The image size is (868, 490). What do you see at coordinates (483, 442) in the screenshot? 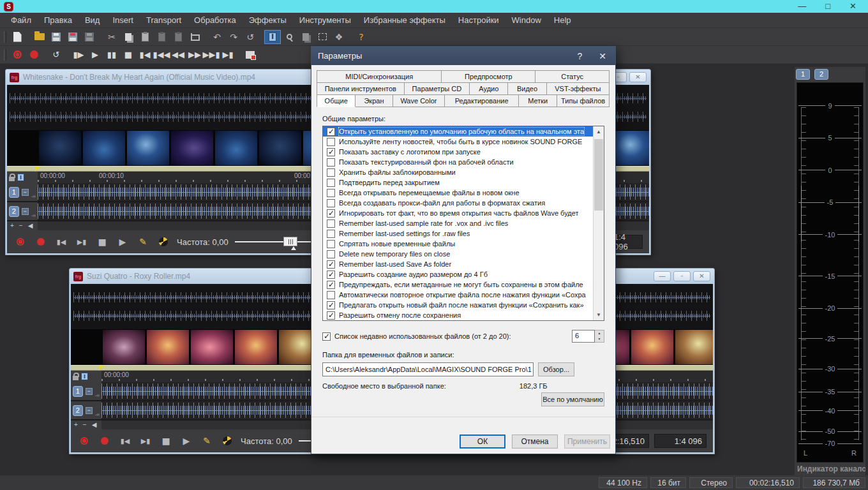
I see `ok-button: ОК` at bounding box center [483, 442].